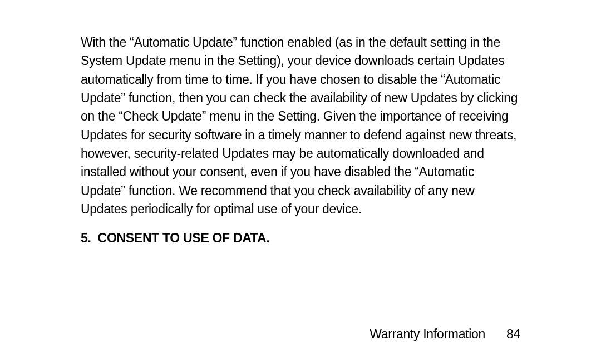  What do you see at coordinates (445, 335) in the screenshot?
I see `page-footer: Warranty Information 84` at bounding box center [445, 335].